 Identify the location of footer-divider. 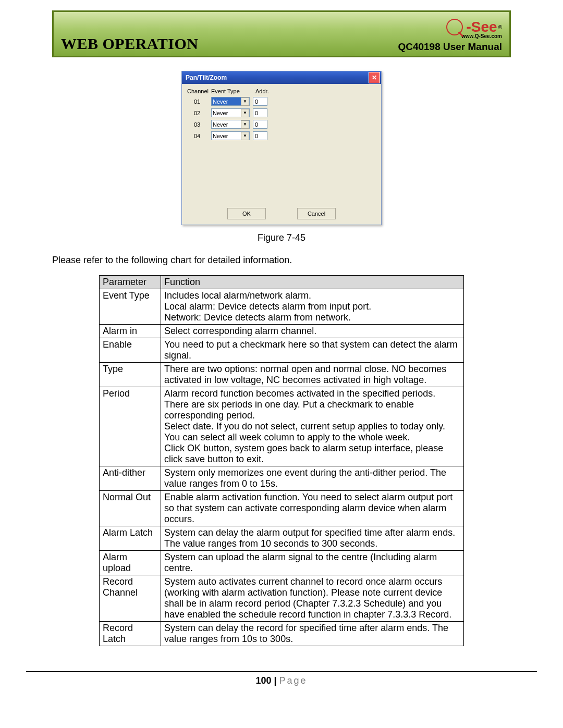
(282, 672).